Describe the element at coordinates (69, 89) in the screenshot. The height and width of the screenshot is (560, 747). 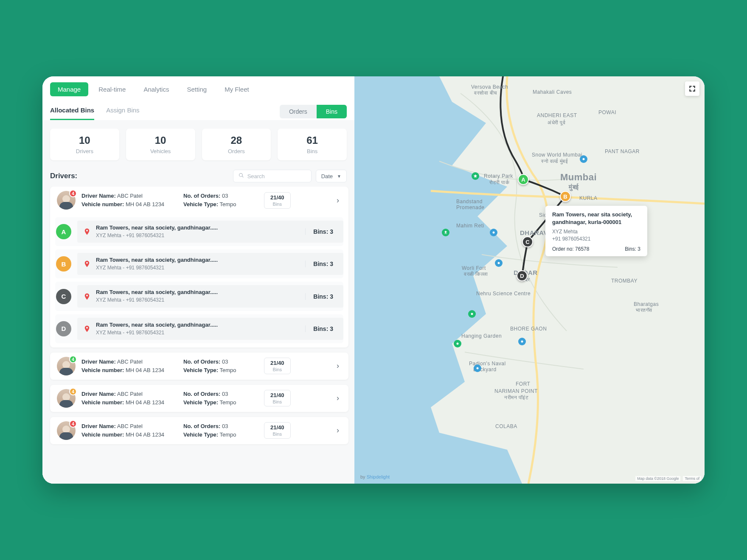
I see `nav-manage: Manage` at that location.